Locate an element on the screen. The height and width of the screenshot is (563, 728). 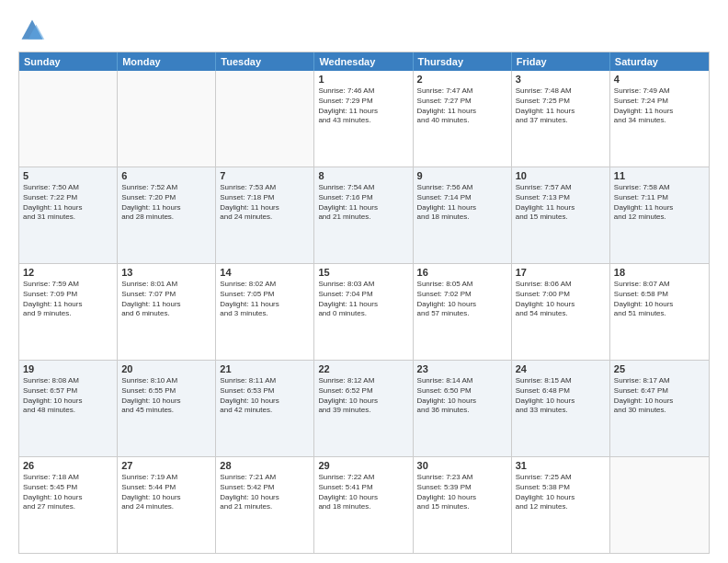
day-info: Sunrise: 7:54 AM Sunset: 7:16 PM Dayligh… is located at coordinates (363, 202).